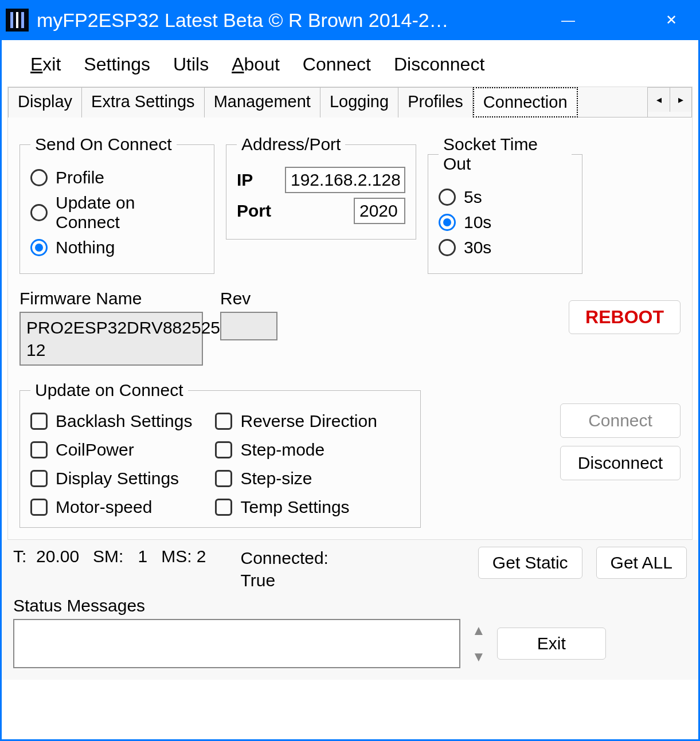 The height and width of the screenshot is (741, 700). What do you see at coordinates (224, 421) in the screenshot?
I see `chk-reverse` at bounding box center [224, 421].